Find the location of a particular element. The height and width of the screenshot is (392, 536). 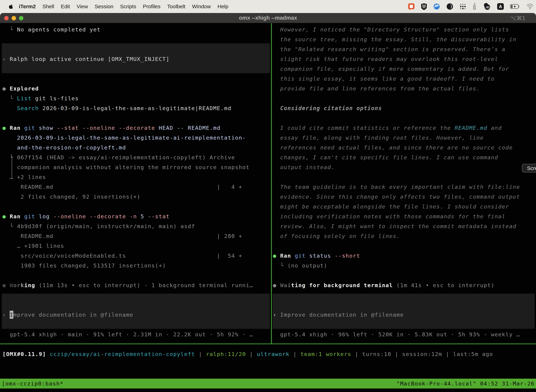

terminal-line: └ 067f154 (HEAD -> essay/ai-reimplementa… is located at coordinates (119, 157).